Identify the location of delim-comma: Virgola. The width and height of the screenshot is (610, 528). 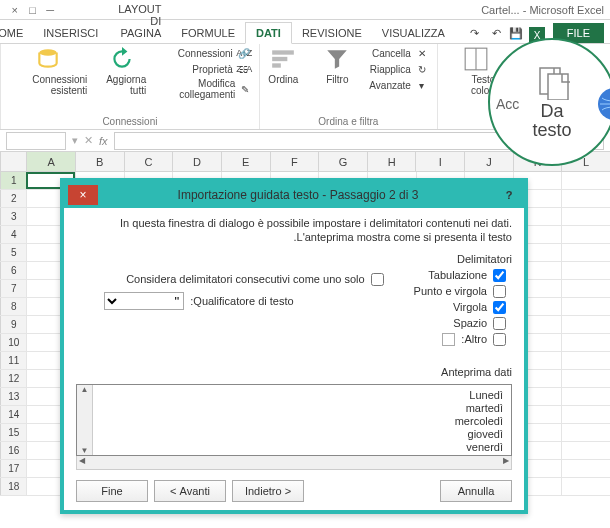
(460, 308).